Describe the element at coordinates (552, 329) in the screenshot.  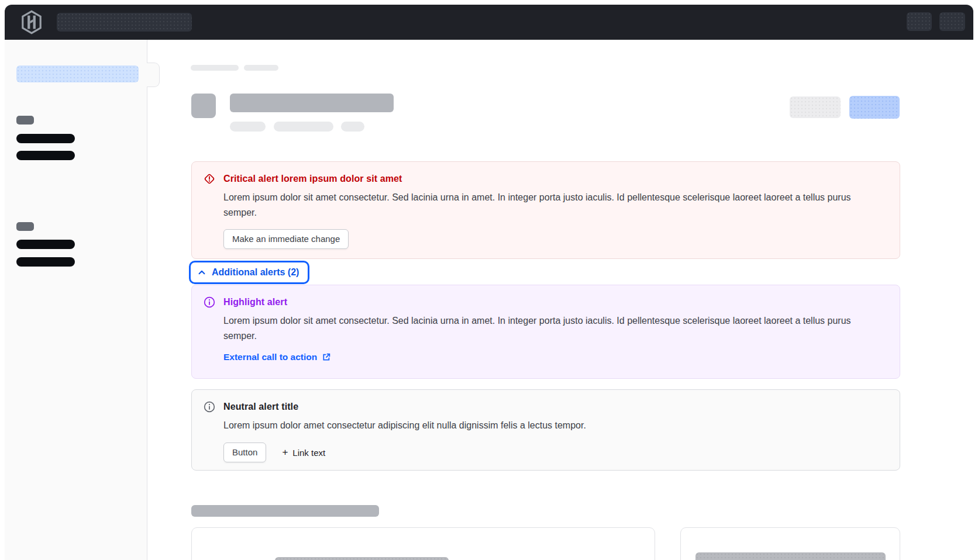
I see `highlight-alert-body: Lorem ipsum dolor sit amet consectetur. …` at that location.